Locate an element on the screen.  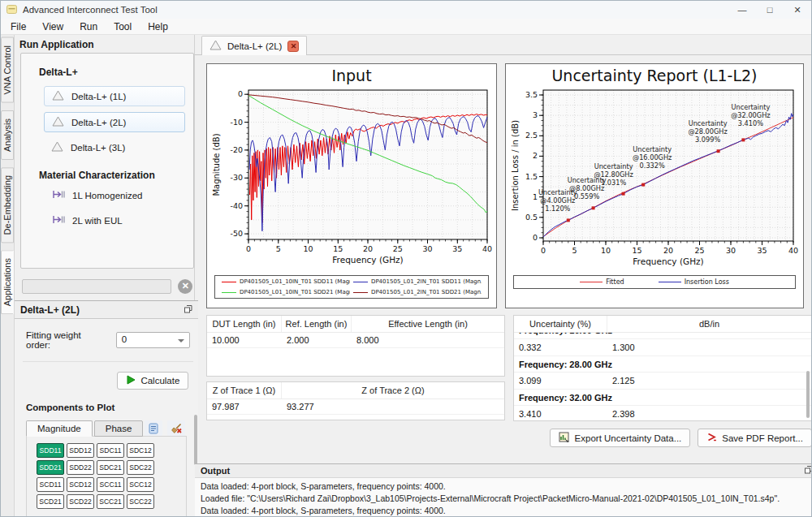
component-sdc11: SDC11 is located at coordinates (110, 450).